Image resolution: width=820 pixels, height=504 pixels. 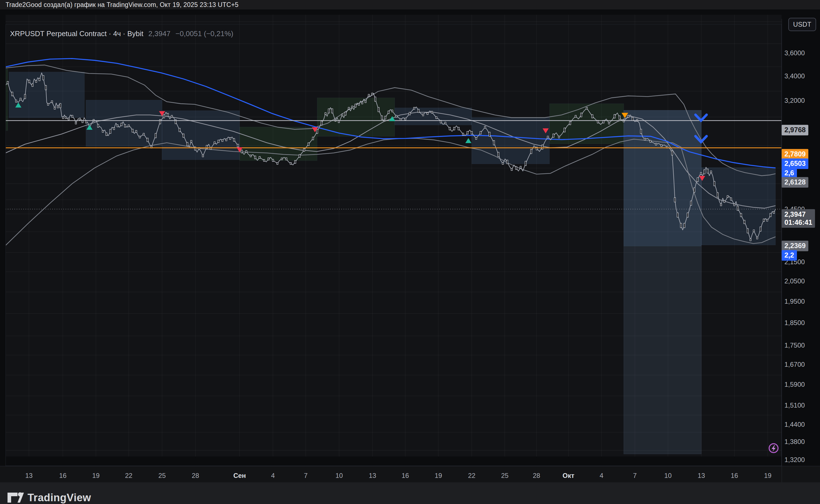 I want to click on price-tick-label: 3,2000, so click(x=794, y=101).